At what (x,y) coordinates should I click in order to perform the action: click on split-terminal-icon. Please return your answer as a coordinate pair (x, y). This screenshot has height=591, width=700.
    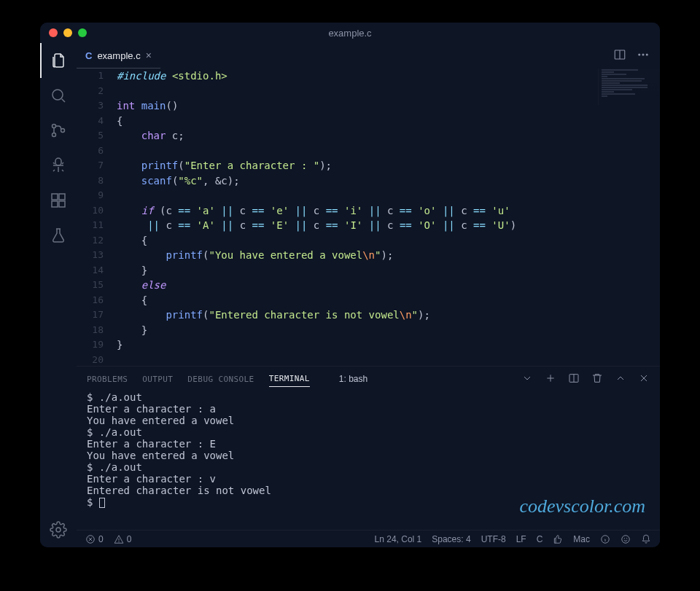
    Looking at the image, I should click on (574, 379).